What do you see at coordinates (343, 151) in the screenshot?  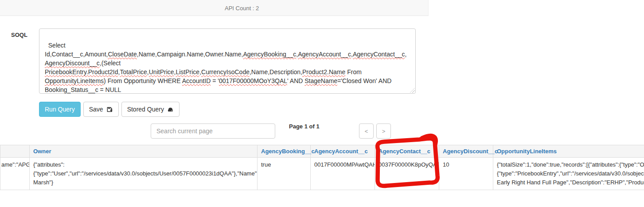 I see `column-header-agencyaccount: AgencyAccount__c` at bounding box center [343, 151].